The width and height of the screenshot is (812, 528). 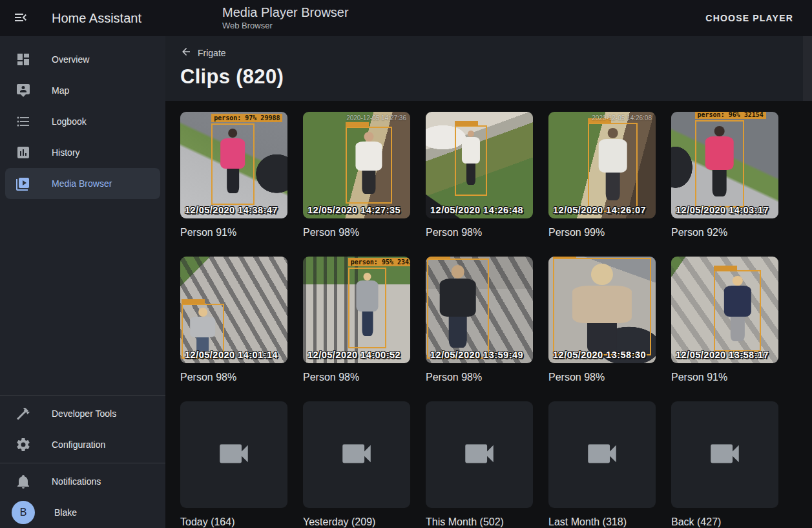 What do you see at coordinates (357, 175) in the screenshot?
I see `clip-card: 2020-12-05 14:27:36 12/05/2020 14:27:35 …` at bounding box center [357, 175].